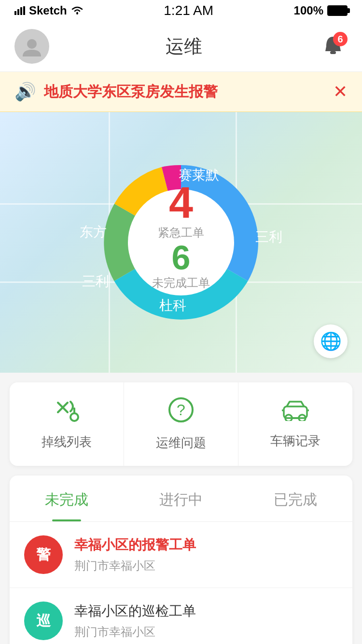  Describe the element at coordinates (181, 11) in the screenshot. I see `status-bar: Sketch 1:21 AM 100%` at that location.